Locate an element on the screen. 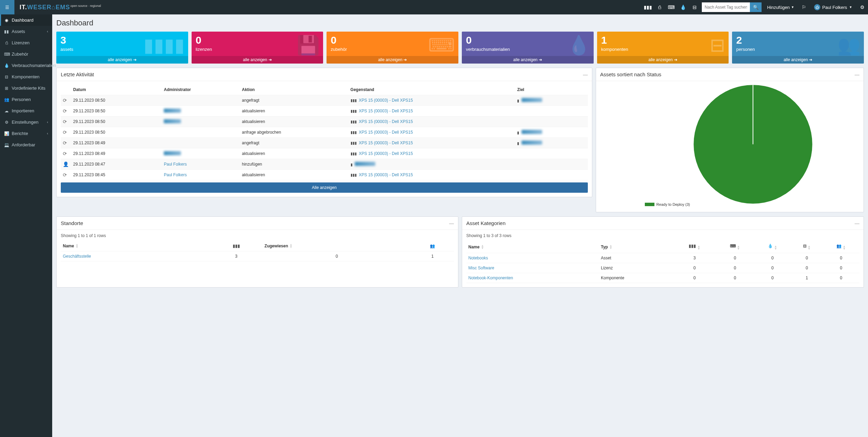 Image resolution: width=868 pixels, height=437 pixels. search-input is located at coordinates (726, 7).